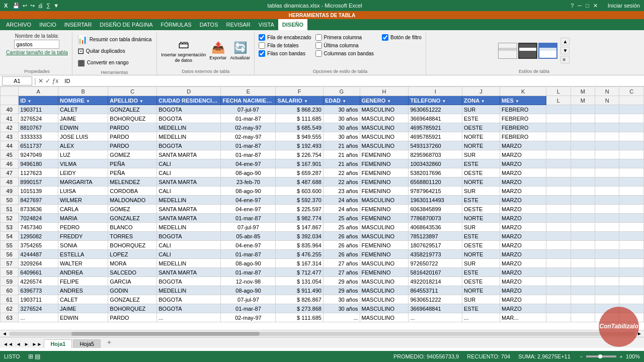  I want to click on cell: 6568801120, so click(436, 182).